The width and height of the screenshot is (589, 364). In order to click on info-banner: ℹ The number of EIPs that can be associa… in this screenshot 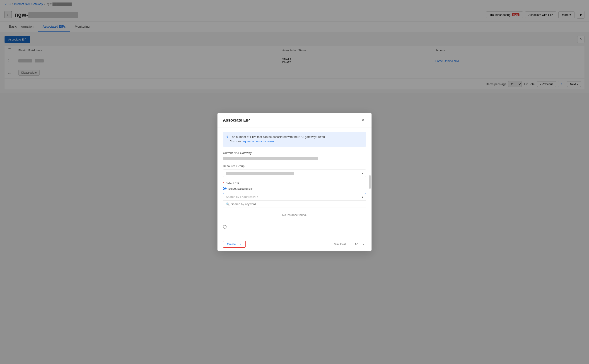, I will do `click(294, 139)`.